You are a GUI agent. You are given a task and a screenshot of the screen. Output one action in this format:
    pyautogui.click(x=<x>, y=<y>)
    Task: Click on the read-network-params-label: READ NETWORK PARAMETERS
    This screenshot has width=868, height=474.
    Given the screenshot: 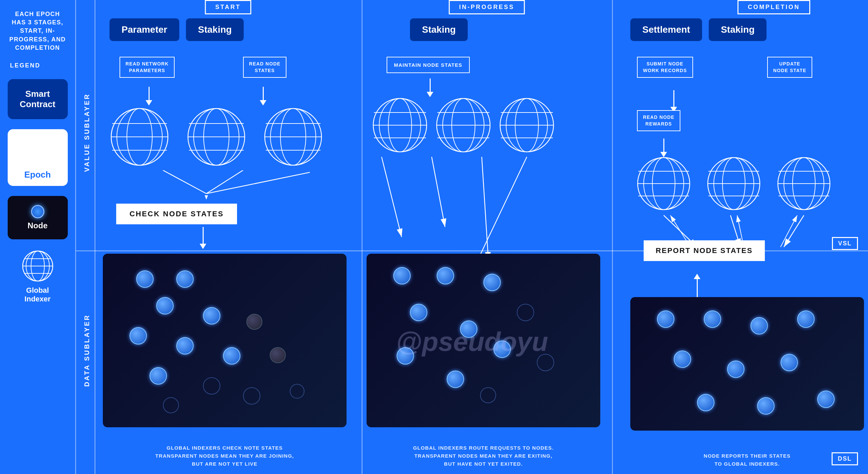 What is the action you would take?
    pyautogui.click(x=147, y=67)
    